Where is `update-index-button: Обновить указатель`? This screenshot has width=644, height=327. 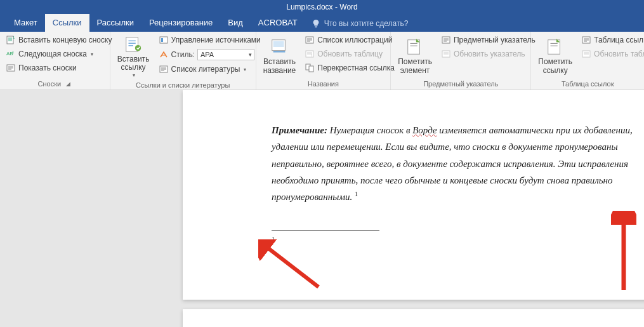 update-index-button: Обновить указатель is located at coordinates (489, 54).